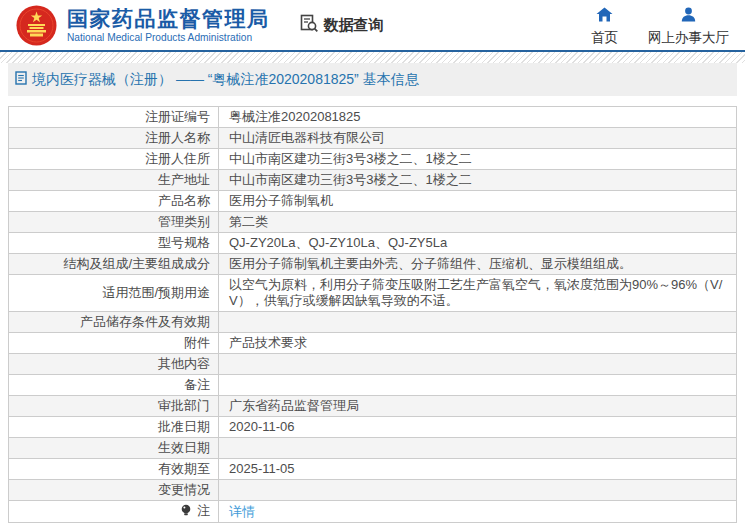 The height and width of the screenshot is (530, 745). Describe the element at coordinates (168, 25) in the screenshot. I see `org-title-block: 国家药品监督管理局 National Medical Products Admi…` at that location.